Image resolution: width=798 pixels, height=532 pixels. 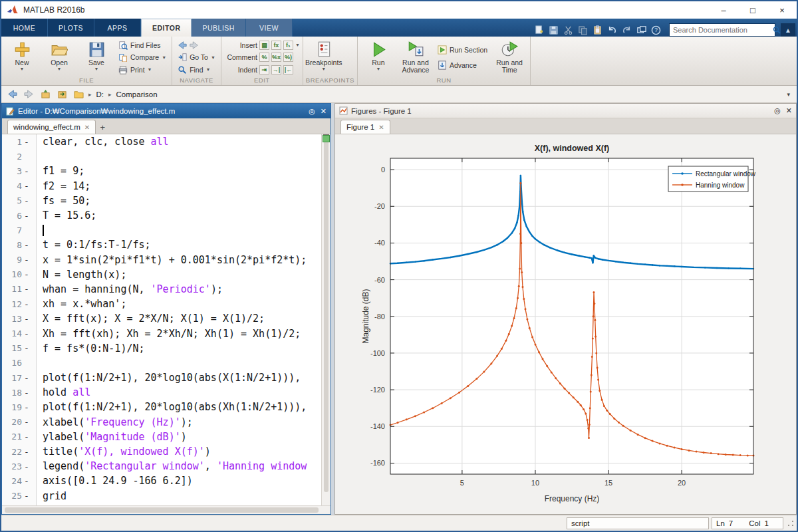 I want to click on ribbon-tab-view: VIEW, so click(x=269, y=28).